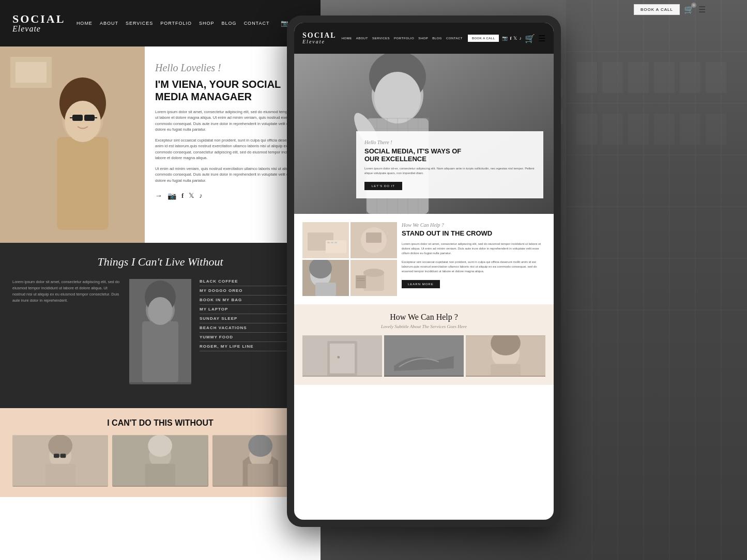 The image size is (747, 560). I want to click on tablet-tiktok-icon: ♪, so click(520, 38).